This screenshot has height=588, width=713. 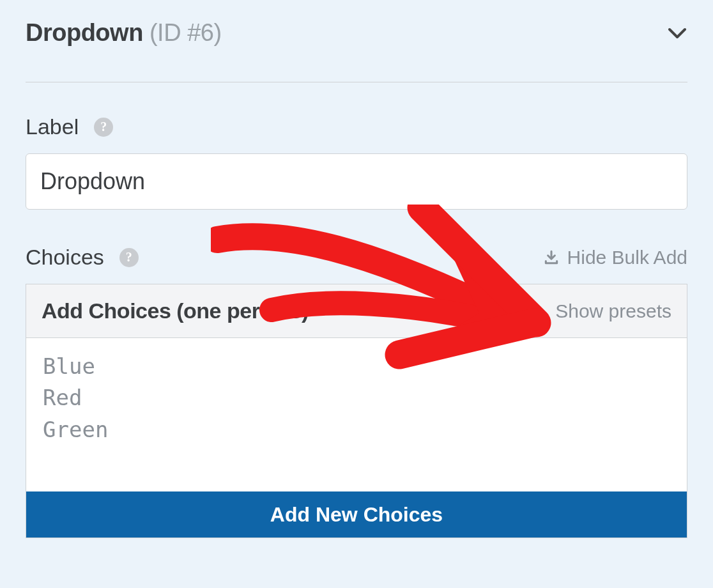 I want to click on hide-bulk-add-label: Hide Bulk Add, so click(x=627, y=258).